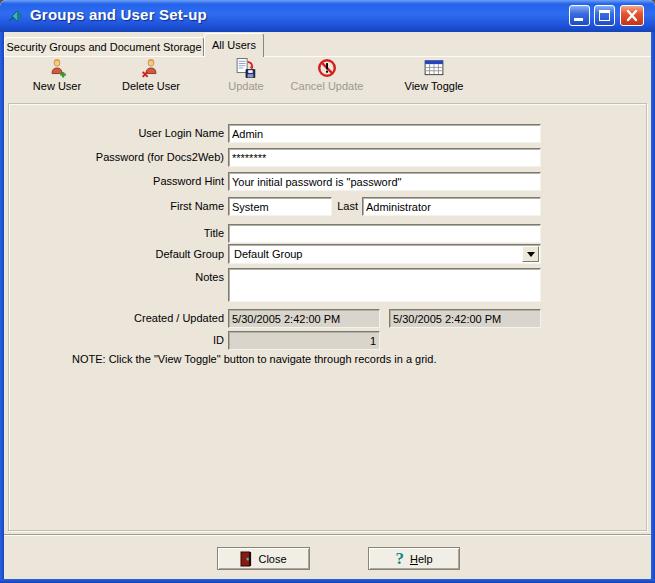 Image resolution: width=655 pixels, height=583 pixels. What do you see at coordinates (127, 254) in the screenshot?
I see `default-group-label: Default Group` at bounding box center [127, 254].